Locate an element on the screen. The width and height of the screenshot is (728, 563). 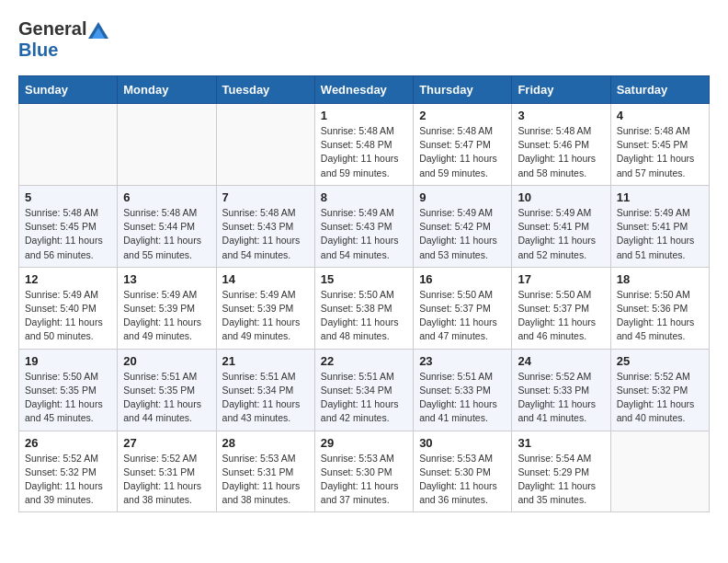
calendar-cell: 3Sunrise: 5:48 AMSunset: 5:46 PMDaylight… is located at coordinates (561, 145).